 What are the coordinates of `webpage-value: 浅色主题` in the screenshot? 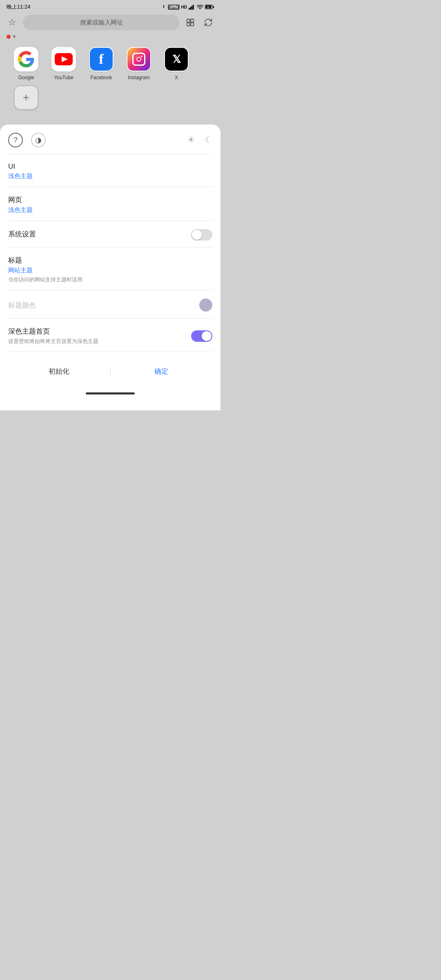 It's located at (110, 210).